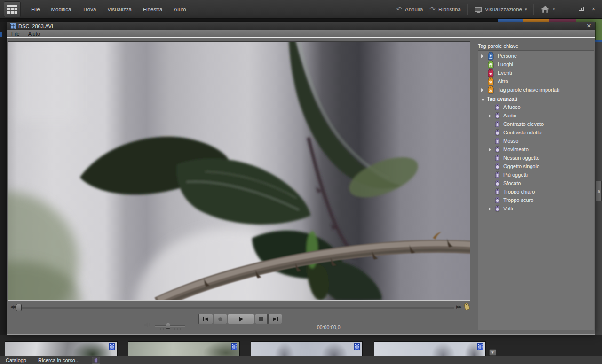  What do you see at coordinates (241, 319) in the screenshot?
I see `play-icon` at bounding box center [241, 319].